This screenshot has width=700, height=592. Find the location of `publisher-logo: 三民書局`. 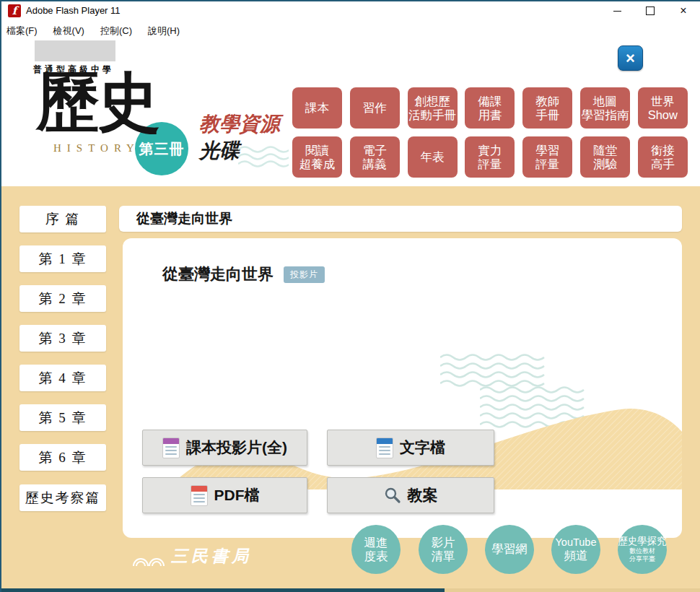

publisher-logo: 三民書局 is located at coordinates (192, 556).